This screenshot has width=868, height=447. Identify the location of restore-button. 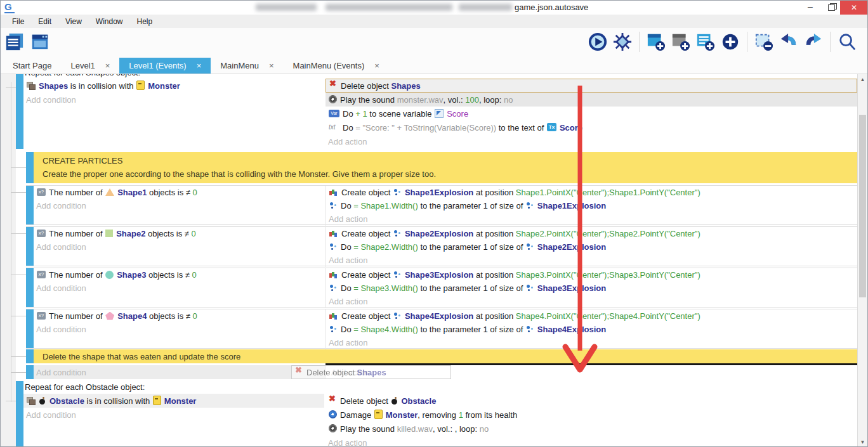
(831, 8).